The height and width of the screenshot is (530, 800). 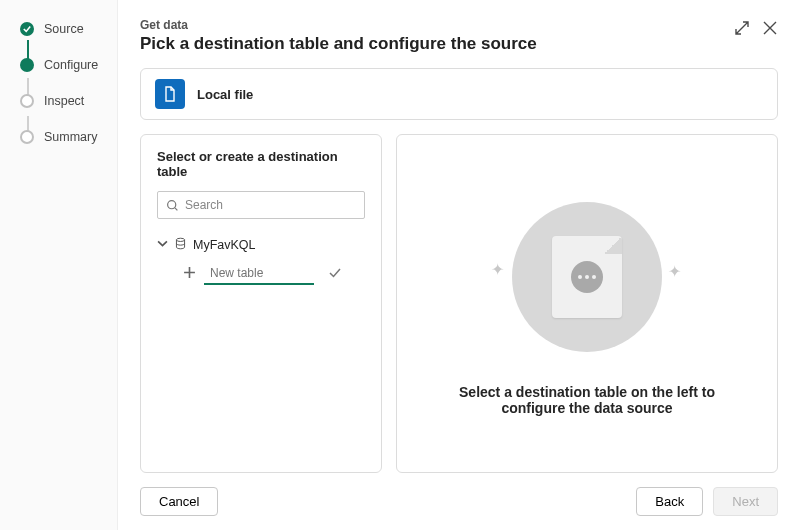 What do you see at coordinates (64, 29) in the screenshot?
I see `step-label: Source` at bounding box center [64, 29].